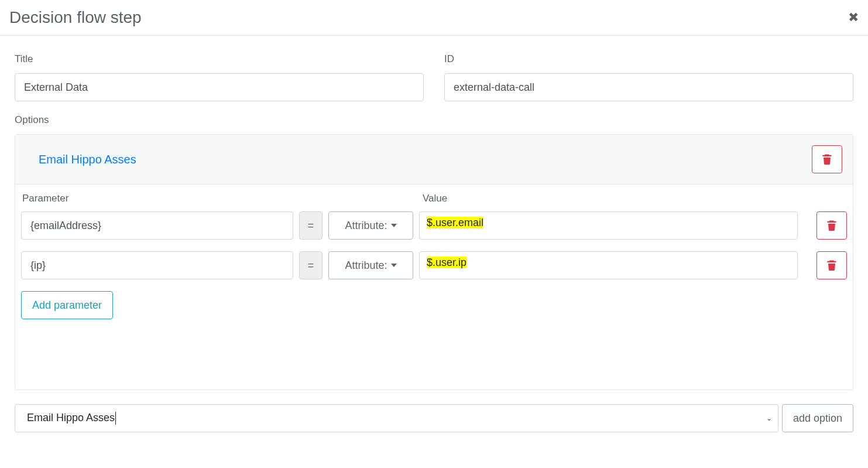  I want to click on parameter-column-label: Parameter, so click(222, 199).